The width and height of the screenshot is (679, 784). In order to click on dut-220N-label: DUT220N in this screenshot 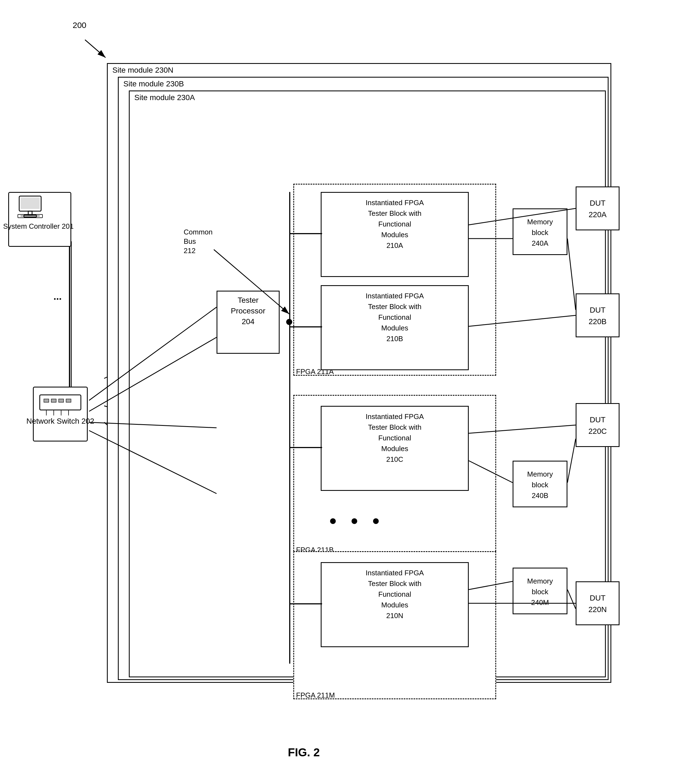, I will do `click(598, 604)`.